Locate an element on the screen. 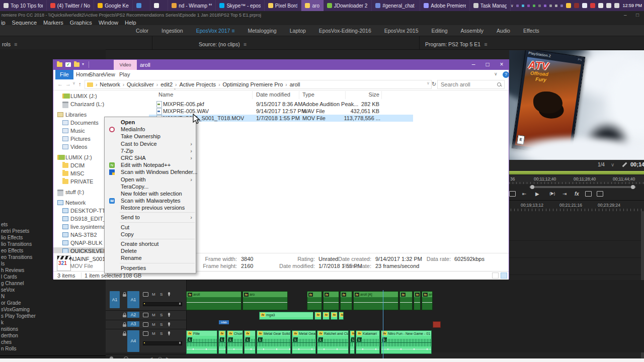 This screenshot has width=644, height=362. scrollbar-track is located at coordinates (583, 187).